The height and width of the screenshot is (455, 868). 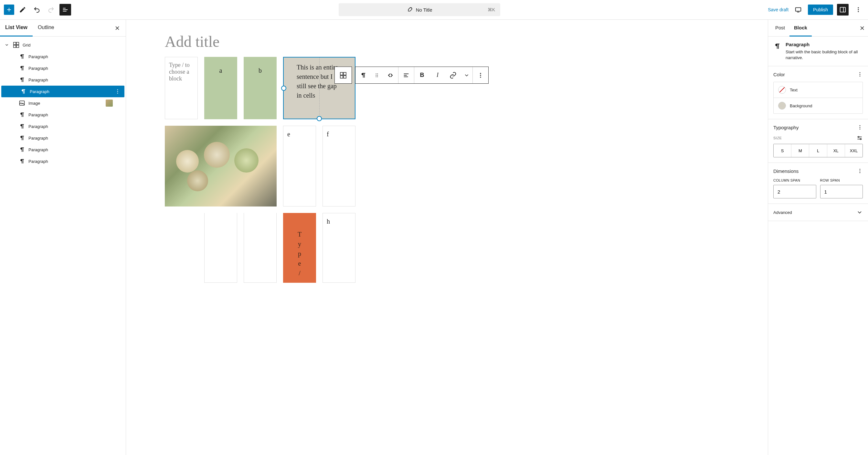 What do you see at coordinates (63, 103) in the screenshot?
I see `tree-item-image: Image` at bounding box center [63, 103].